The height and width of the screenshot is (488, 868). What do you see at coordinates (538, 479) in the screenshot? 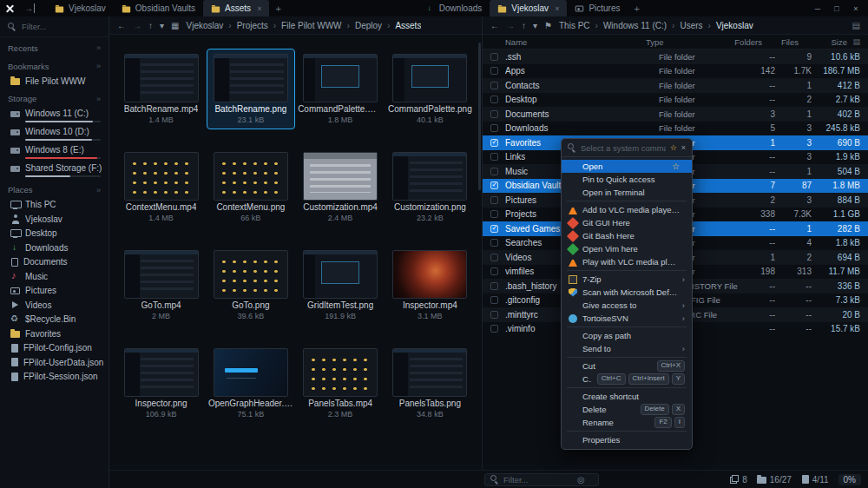
I see `pane-filter-input` at bounding box center [538, 479].